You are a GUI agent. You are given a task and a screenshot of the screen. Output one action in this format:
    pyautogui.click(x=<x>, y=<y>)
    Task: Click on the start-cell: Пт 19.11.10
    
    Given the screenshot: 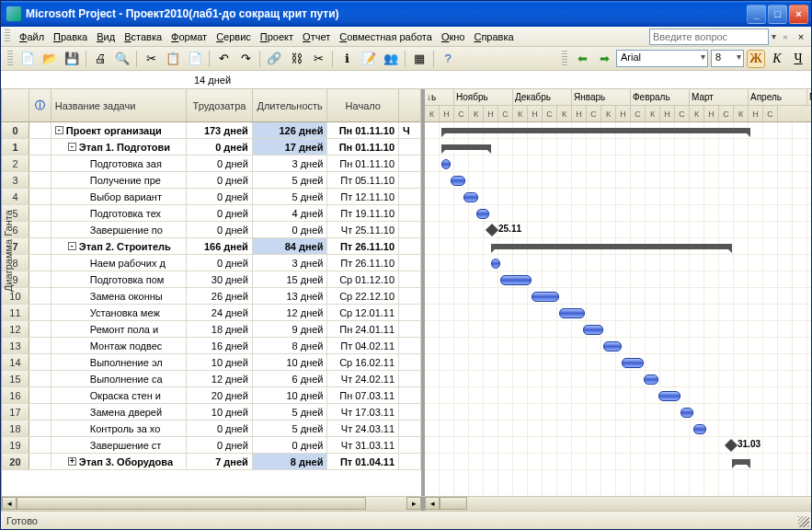 What is the action you would take?
    pyautogui.click(x=363, y=213)
    